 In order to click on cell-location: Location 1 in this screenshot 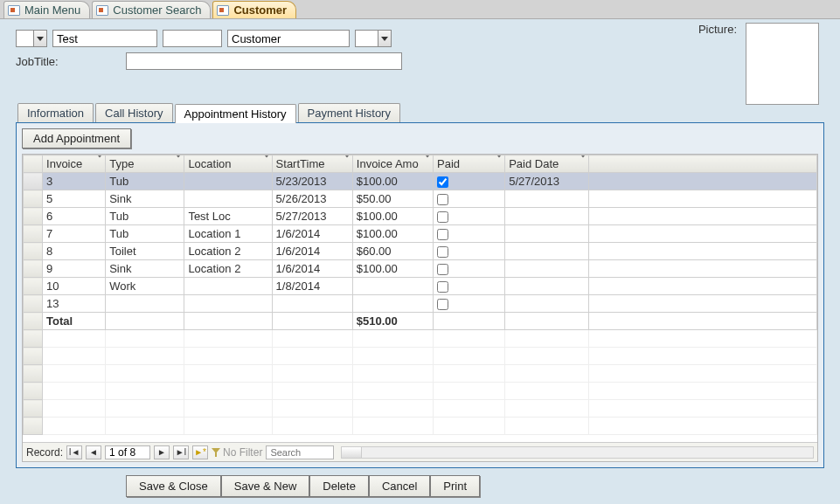, I will do `click(228, 234)`.